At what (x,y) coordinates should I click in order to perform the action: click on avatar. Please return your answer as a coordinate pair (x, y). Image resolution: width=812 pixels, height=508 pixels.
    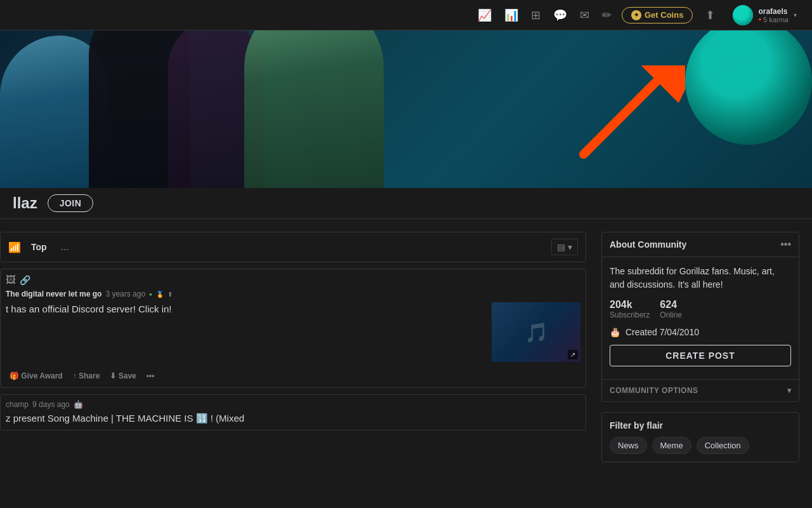
    Looking at the image, I should click on (743, 15).